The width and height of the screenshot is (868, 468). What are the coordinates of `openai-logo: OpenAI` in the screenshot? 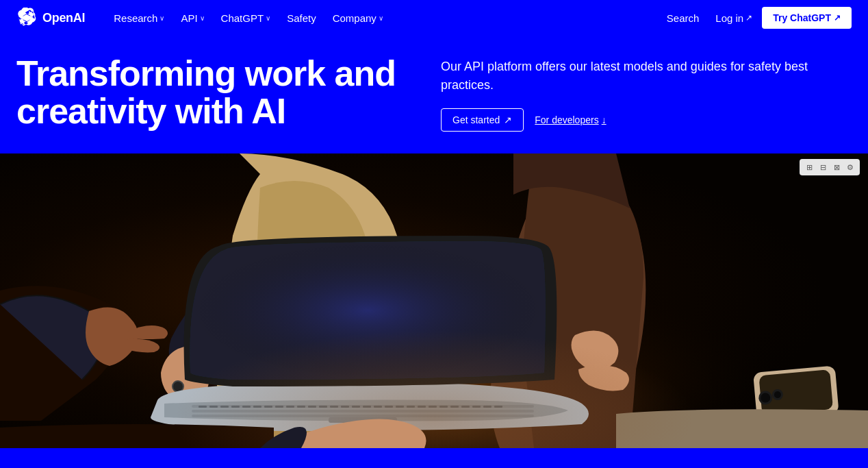 It's located at (51, 18).